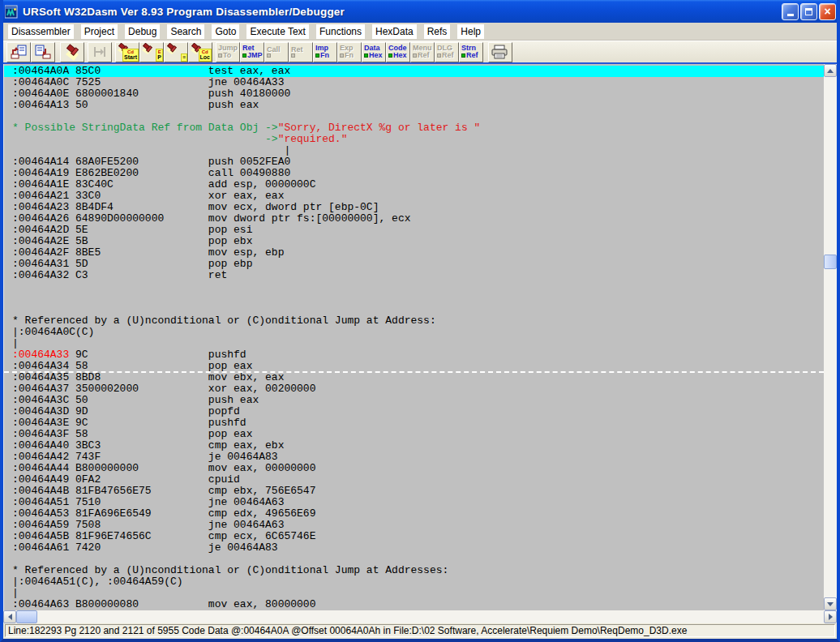 The height and width of the screenshot is (642, 840). Describe the element at coordinates (471, 52) in the screenshot. I see `string-ref-button: StrnRef` at that location.